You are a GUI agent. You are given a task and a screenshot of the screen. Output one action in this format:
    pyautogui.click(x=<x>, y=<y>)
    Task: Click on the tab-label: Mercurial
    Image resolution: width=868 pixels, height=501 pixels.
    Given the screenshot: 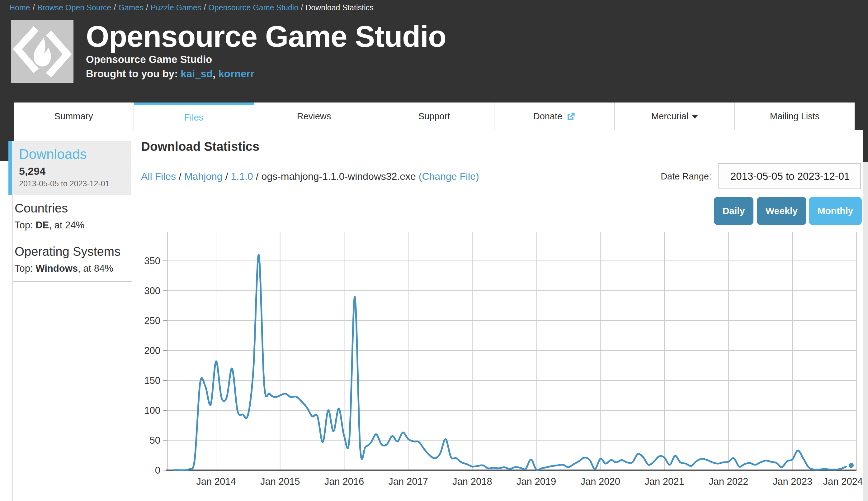 What is the action you would take?
    pyautogui.click(x=670, y=116)
    